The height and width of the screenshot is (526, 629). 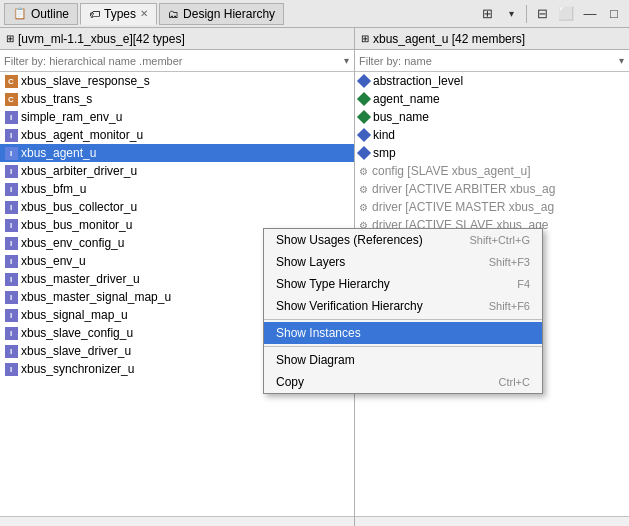 What do you see at coordinates (316, 360) in the screenshot?
I see `ctx-show-diagram-label: Show Diagram` at bounding box center [316, 360].